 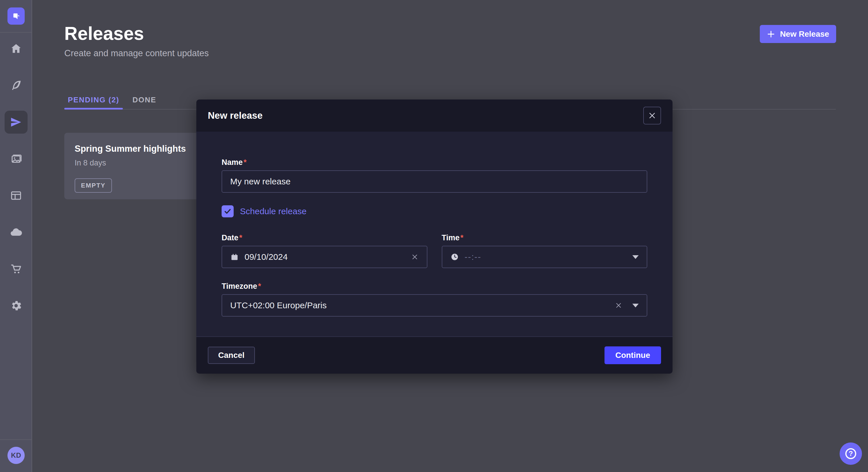 I want to click on gear-icon, so click(x=16, y=306).